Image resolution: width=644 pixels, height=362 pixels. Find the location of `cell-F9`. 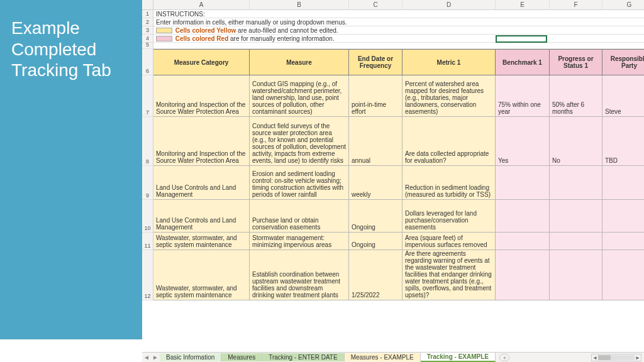

cell-F9 is located at coordinates (576, 182).